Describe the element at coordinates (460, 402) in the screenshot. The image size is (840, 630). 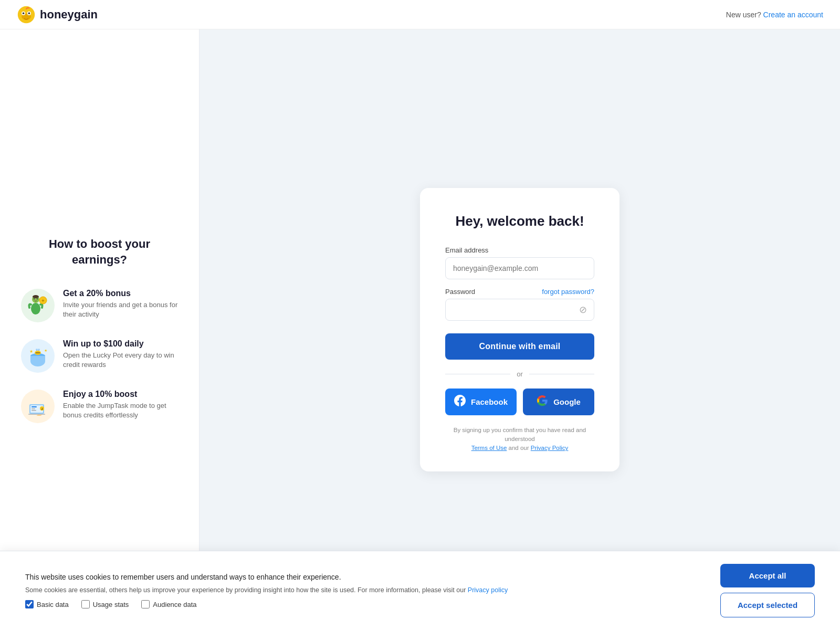
I see `facebook-icon` at that location.